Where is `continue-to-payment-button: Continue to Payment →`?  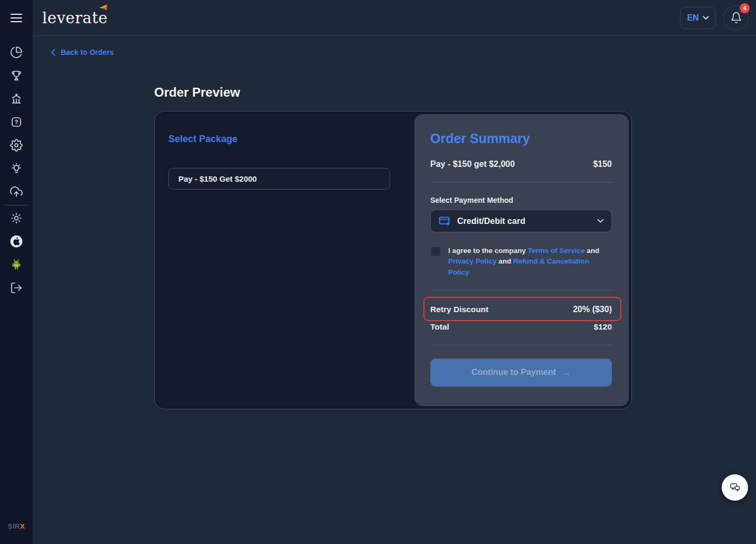 continue-to-payment-button: Continue to Payment → is located at coordinates (521, 373).